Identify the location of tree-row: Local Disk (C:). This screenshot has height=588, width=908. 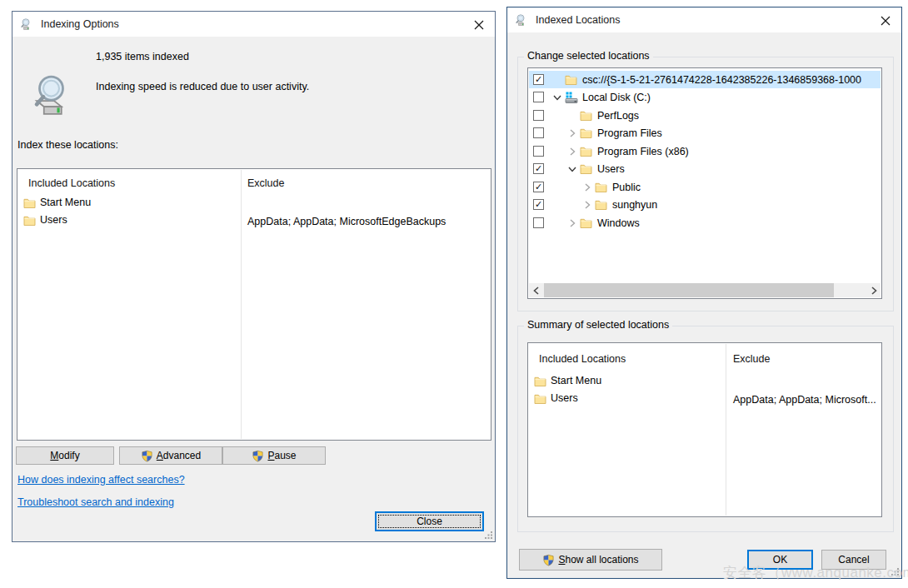
(705, 97).